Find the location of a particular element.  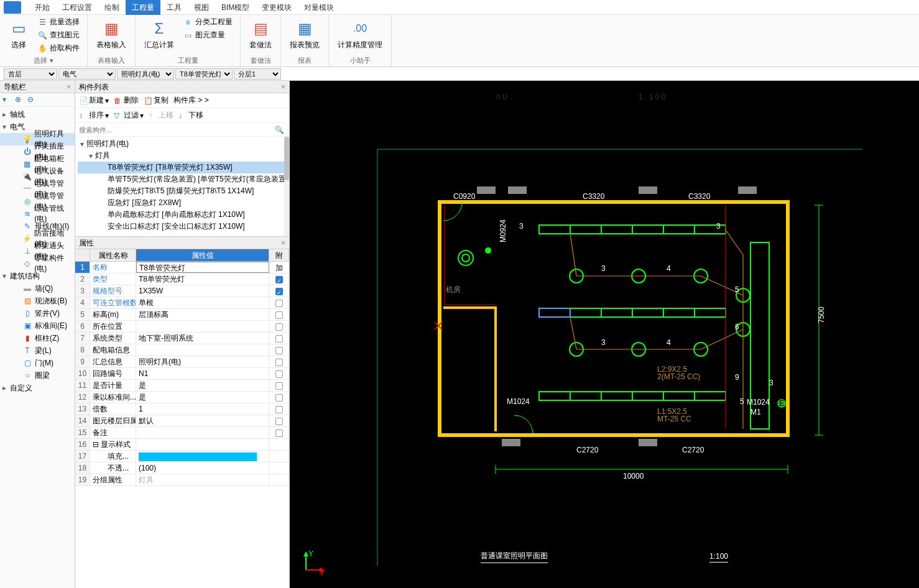

props-row: 11是否计量是 is located at coordinates (182, 385).